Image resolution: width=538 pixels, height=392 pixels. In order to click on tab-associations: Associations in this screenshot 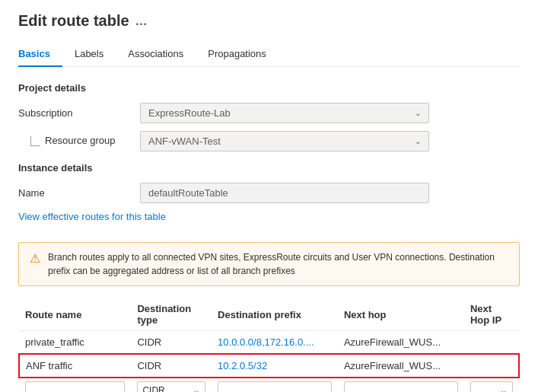, I will do `click(155, 55)`.